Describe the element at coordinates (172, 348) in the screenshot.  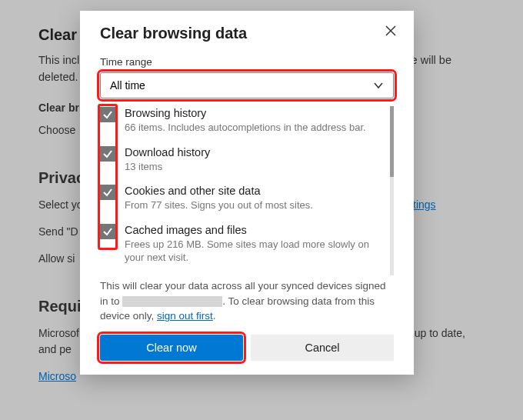
I see `clear-now-button: Clear now` at that location.